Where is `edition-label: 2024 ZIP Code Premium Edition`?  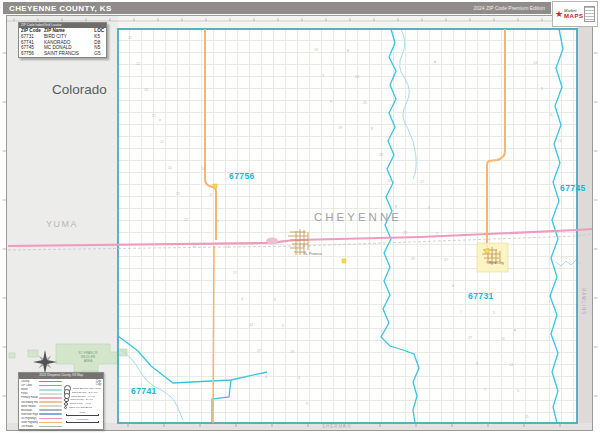
edition-label: 2024 ZIP Code Premium Edition is located at coordinates (509, 8).